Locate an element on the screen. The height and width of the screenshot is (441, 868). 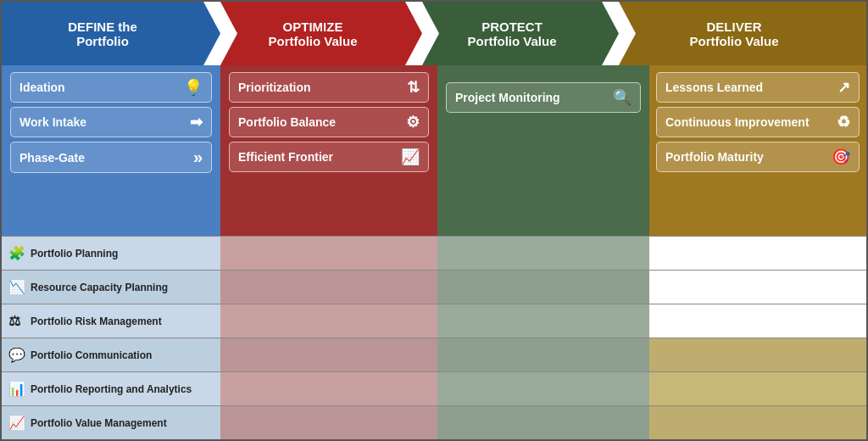
card-phase-gate-label: Phase-Gate is located at coordinates (53, 158).